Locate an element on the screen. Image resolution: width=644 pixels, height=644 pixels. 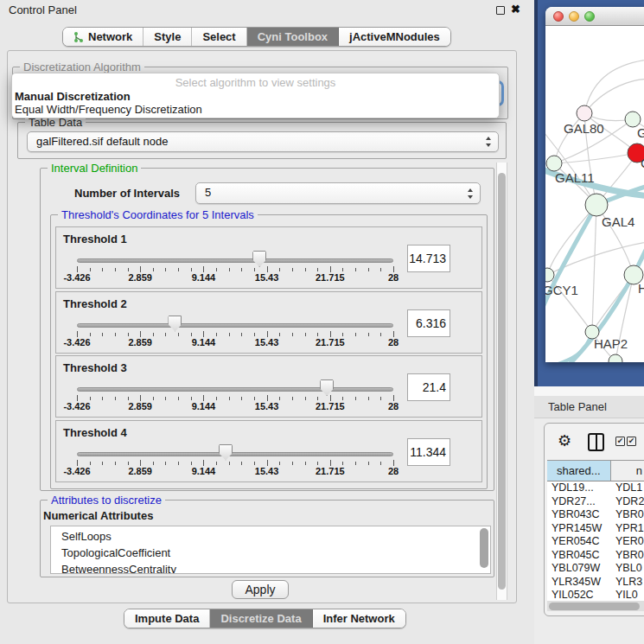
close-panel-icon: ✖ is located at coordinates (515, 9).